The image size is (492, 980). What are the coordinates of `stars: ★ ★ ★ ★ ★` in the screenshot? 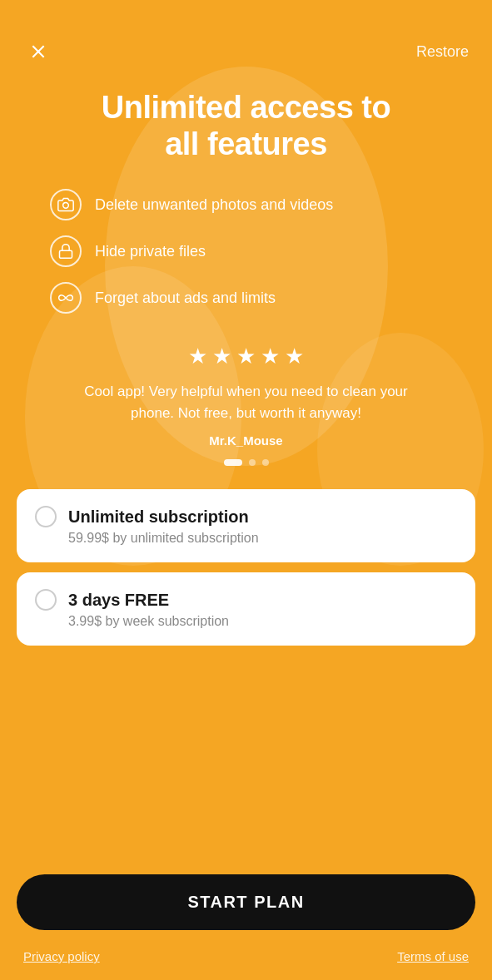 It's located at (246, 356).